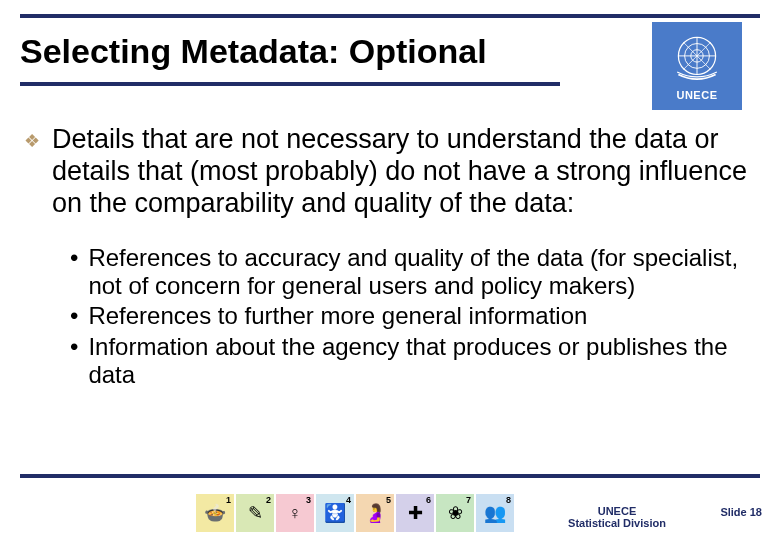  What do you see at coordinates (388, 500) in the screenshot?
I see `mdg-number: 5` at bounding box center [388, 500].